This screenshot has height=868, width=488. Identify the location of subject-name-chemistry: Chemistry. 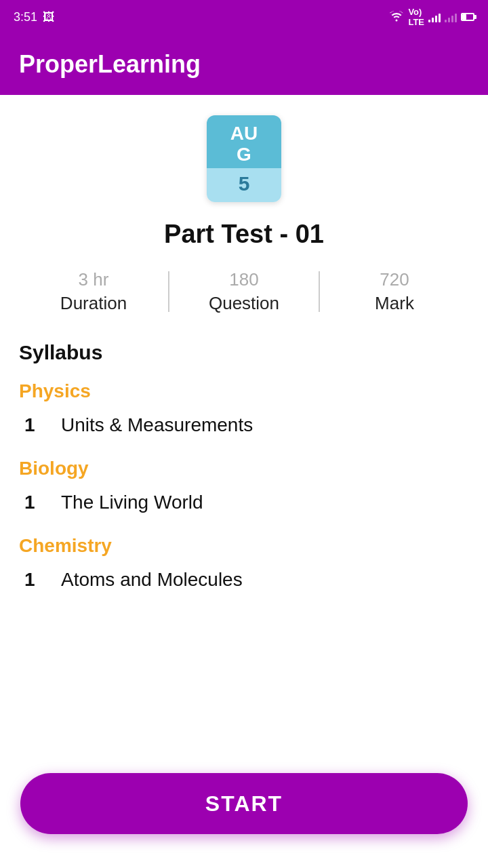
(244, 546).